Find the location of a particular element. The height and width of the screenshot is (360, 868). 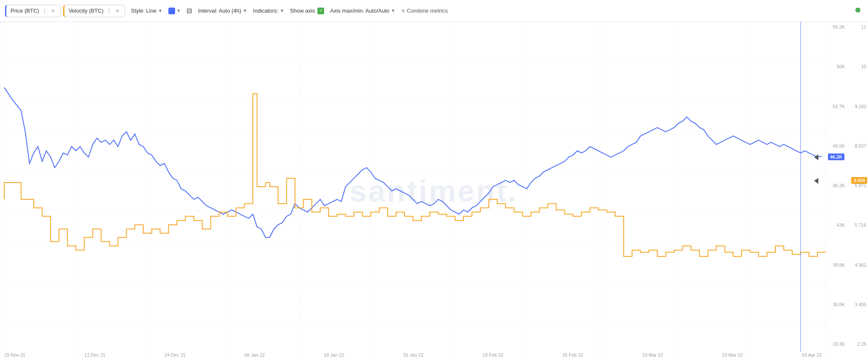

axis-maxmin-label: Axis max/min: Auto/Auto is located at coordinates (359, 11).